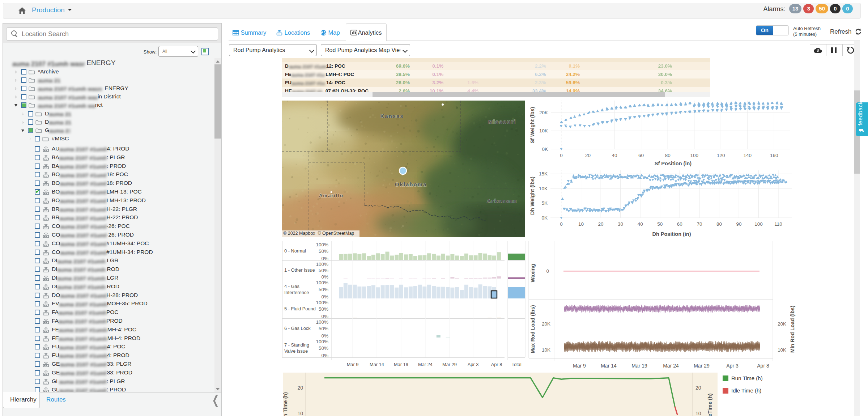 The height and width of the screenshot is (416, 868). What do you see at coordinates (296, 351) in the screenshot?
I see `svg-text: Valve Issue` at bounding box center [296, 351].